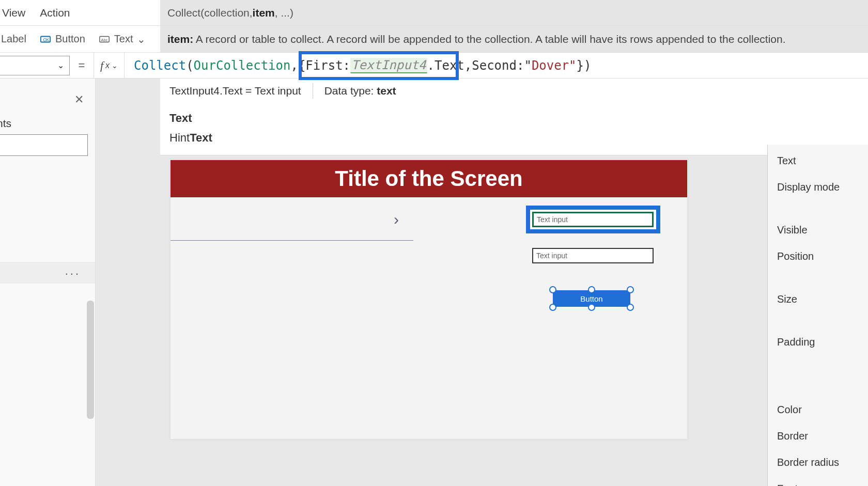  What do you see at coordinates (818, 300) in the screenshot?
I see `prop-size: Size` at bounding box center [818, 300].